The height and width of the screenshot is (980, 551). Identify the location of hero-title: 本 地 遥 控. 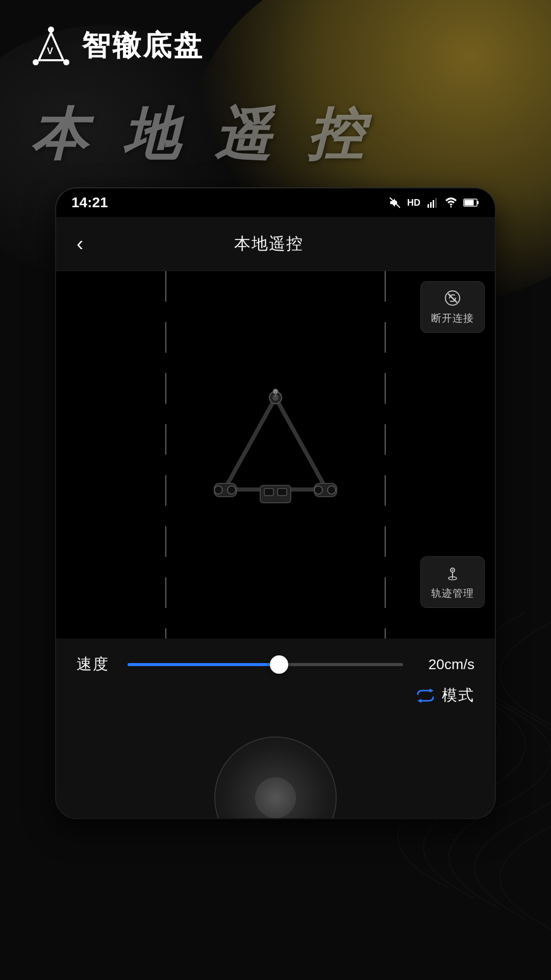
(276, 133).